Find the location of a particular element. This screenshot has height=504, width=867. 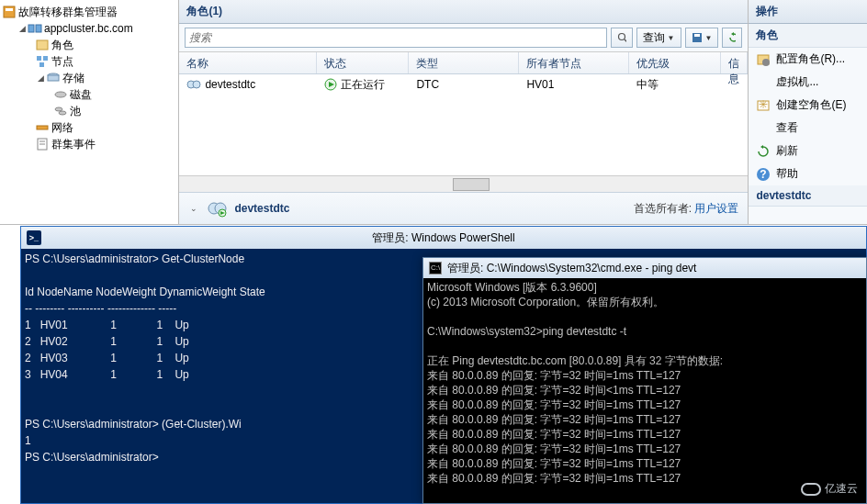

tree-roles: 角色 is located at coordinates (89, 45).